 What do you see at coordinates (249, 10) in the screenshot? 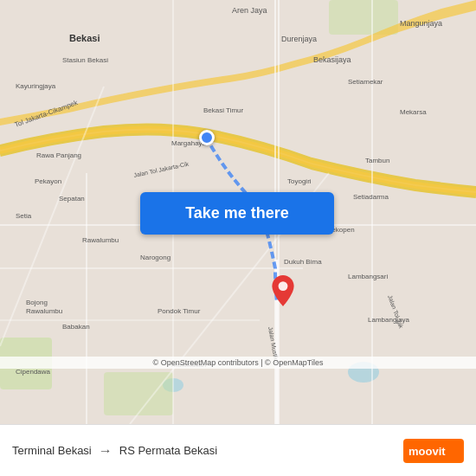
I see `svg-text: Aren Jaya` at bounding box center [249, 10].